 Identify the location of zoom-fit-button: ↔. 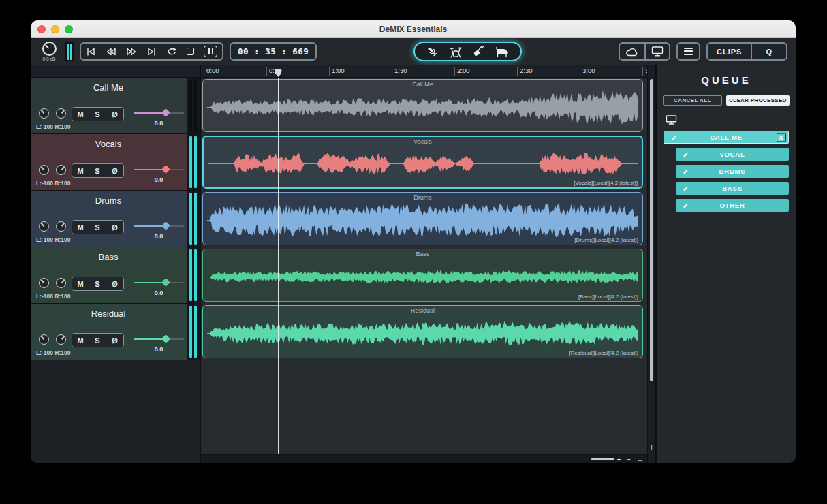
(640, 459).